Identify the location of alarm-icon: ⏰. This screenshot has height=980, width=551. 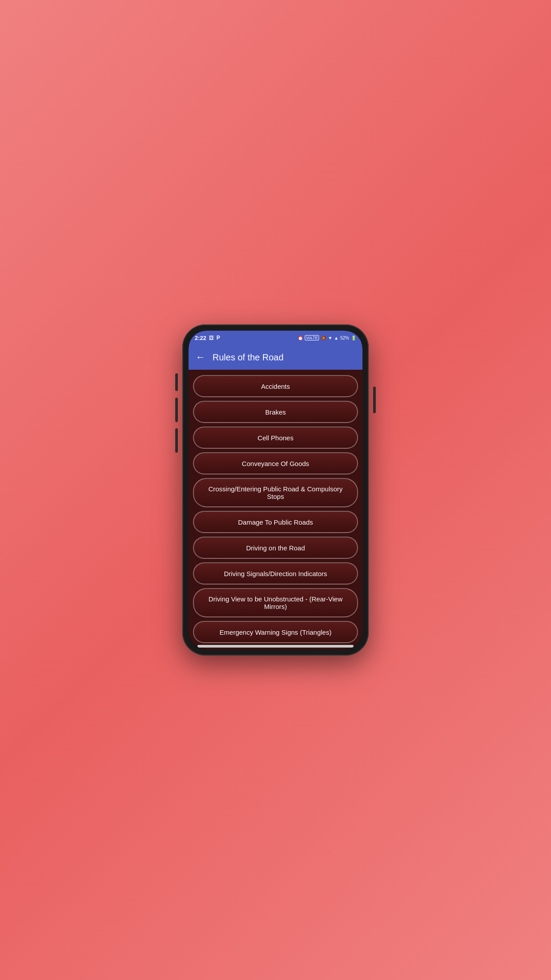
(300, 338).